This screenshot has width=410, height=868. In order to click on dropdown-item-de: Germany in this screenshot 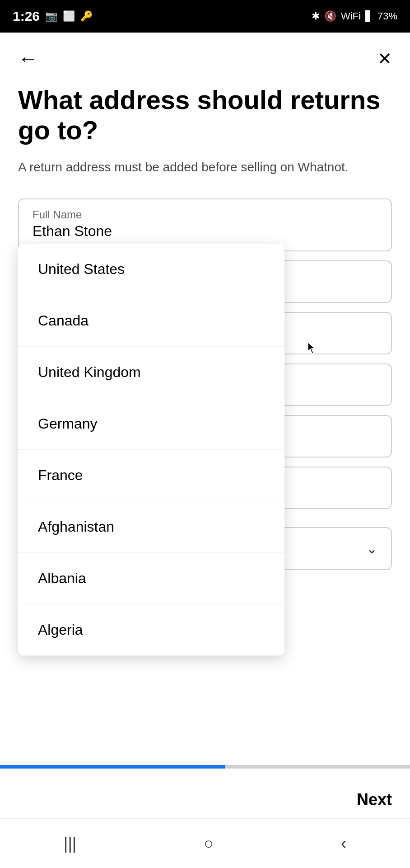, I will do `click(151, 424)`.